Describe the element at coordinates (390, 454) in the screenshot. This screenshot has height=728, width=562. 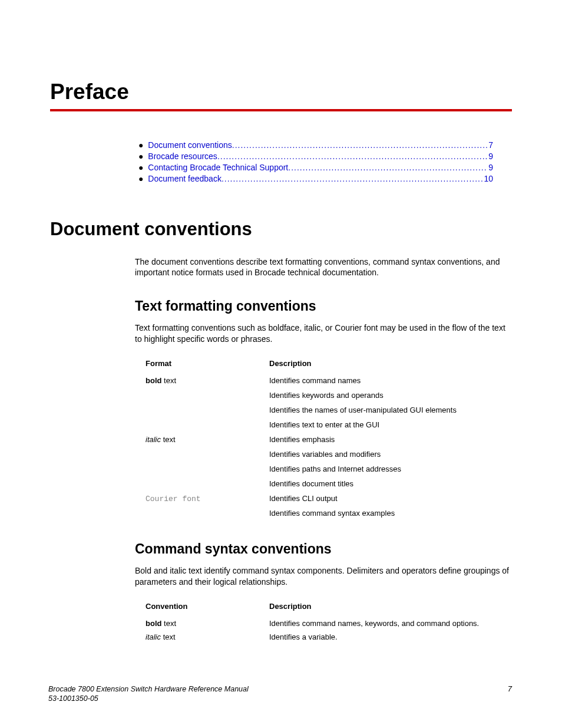
I see `description-line: Identifies variables and modifiers` at that location.